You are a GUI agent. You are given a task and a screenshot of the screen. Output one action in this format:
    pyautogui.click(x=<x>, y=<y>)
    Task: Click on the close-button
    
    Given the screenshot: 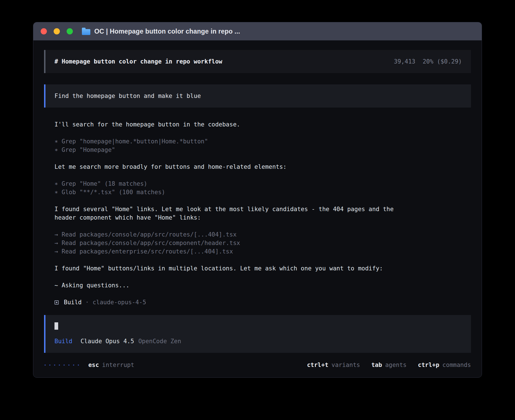 What is the action you would take?
    pyautogui.click(x=44, y=31)
    